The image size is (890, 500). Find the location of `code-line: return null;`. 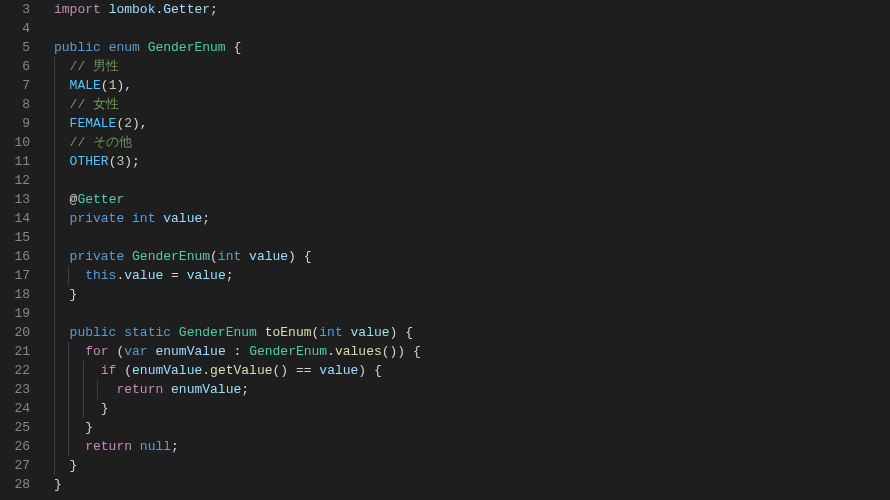

code-line: return null; is located at coordinates (472, 446).